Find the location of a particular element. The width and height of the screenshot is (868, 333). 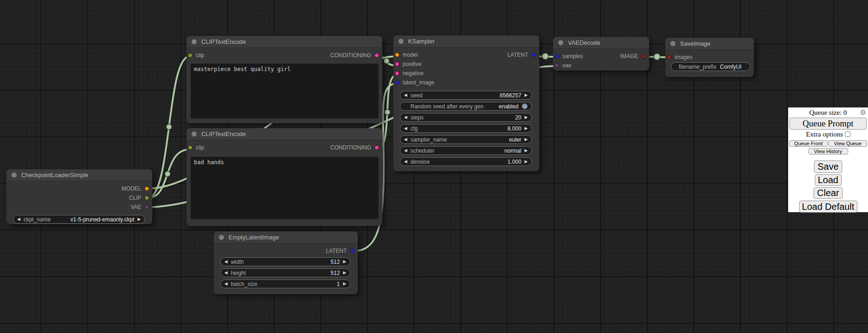

node-title-bar: VAEDecode is located at coordinates (601, 43).